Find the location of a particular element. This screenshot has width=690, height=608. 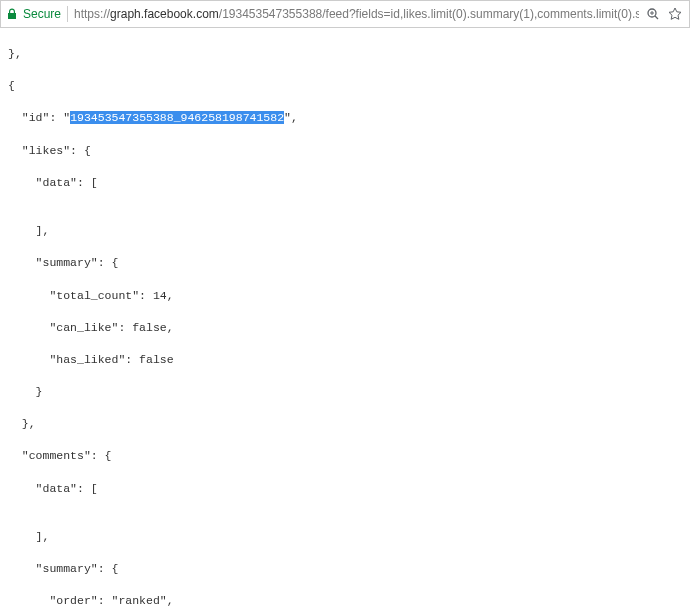

json-line: "likes": { is located at coordinates (345, 151).